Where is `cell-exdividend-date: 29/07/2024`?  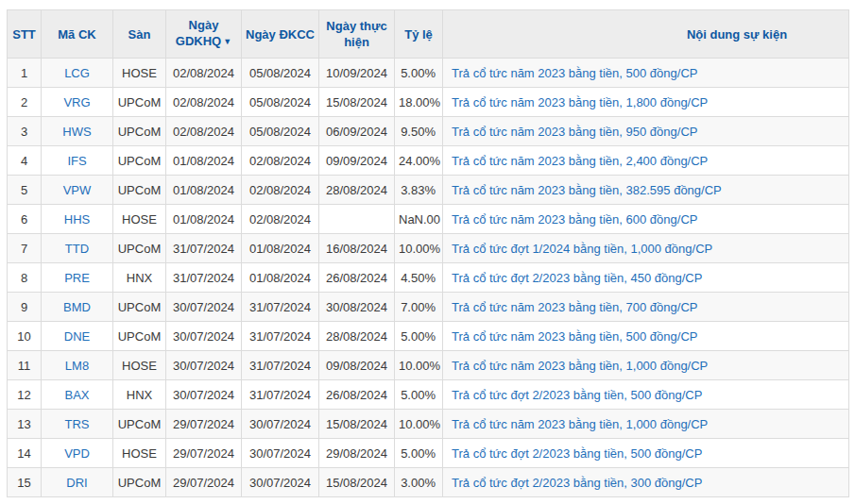
cell-exdividend-date: 29/07/2024 is located at coordinates (204, 425).